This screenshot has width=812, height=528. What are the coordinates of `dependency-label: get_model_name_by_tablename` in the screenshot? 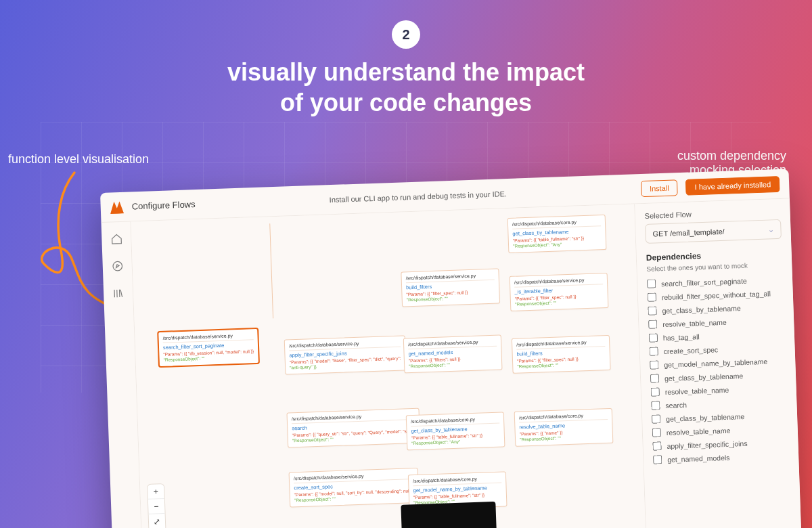 It's located at (716, 363).